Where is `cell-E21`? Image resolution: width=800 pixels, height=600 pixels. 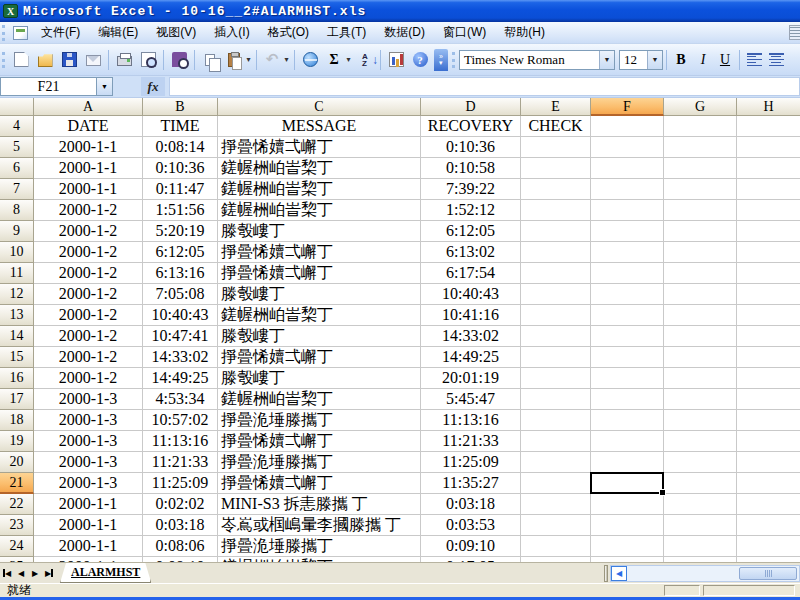 cell-E21 is located at coordinates (556, 484).